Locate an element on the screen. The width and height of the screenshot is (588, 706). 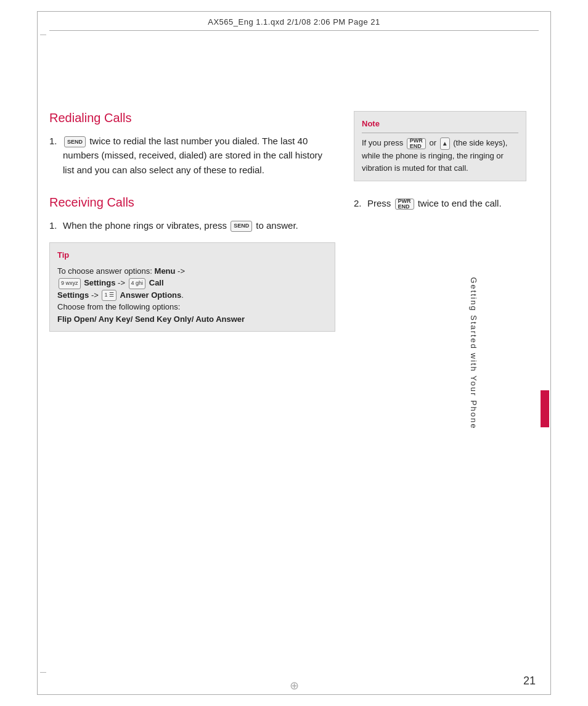
item-num-1: 1. is located at coordinates (56, 155).